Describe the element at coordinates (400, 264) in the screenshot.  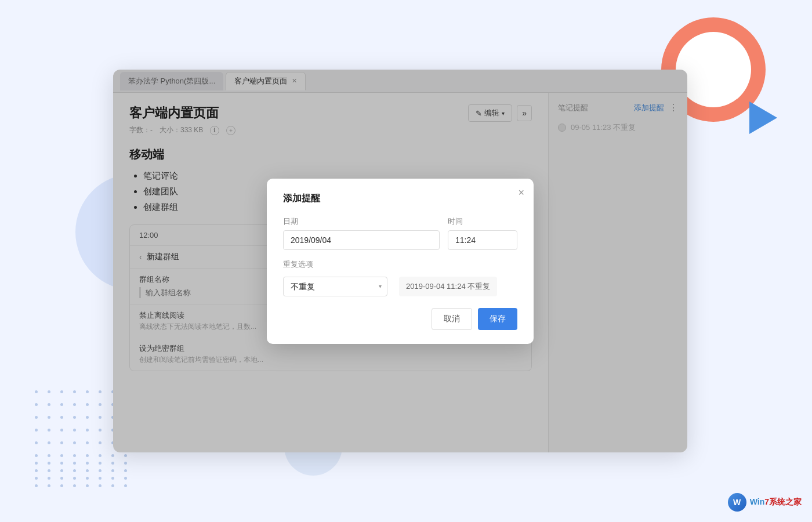
I see `repeat-label: 重复选项` at that location.